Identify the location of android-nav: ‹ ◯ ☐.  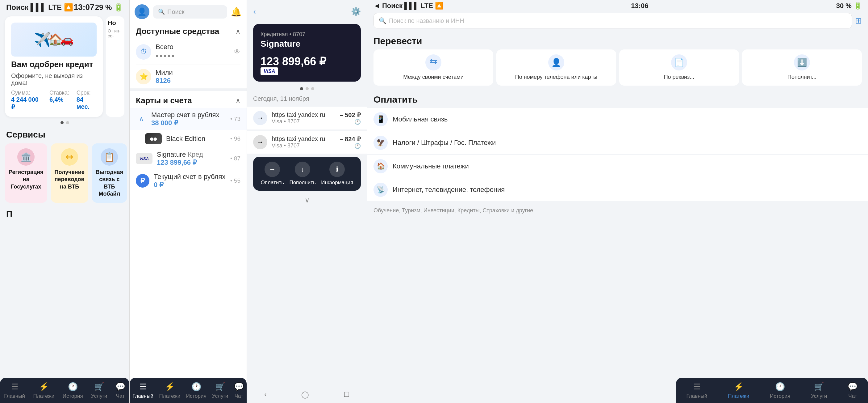
(307, 395).